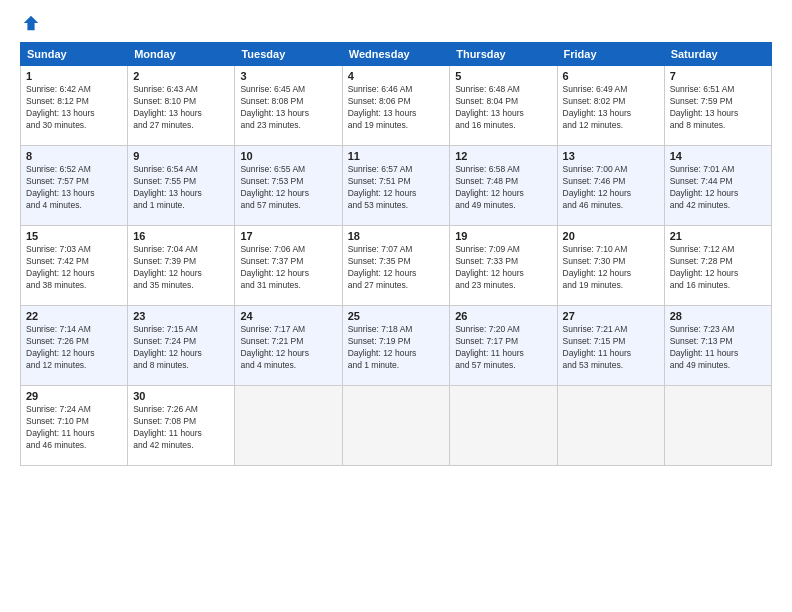  What do you see at coordinates (74, 346) in the screenshot?
I see `calendar-cell: 22Sunrise: 7:14 AM Sunset: 7:26 PM Dayli…` at bounding box center [74, 346].